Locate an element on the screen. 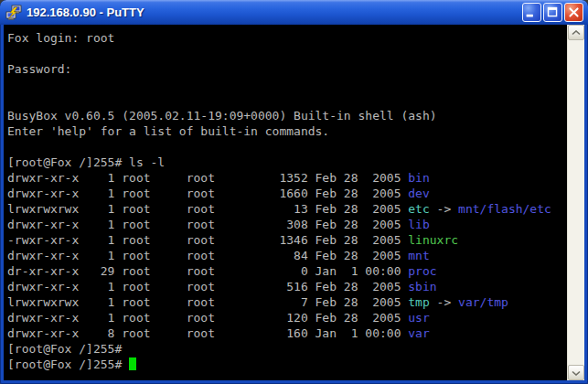  terminal-line: lrwxrwxrwx 1 root root 7 Feb 28 2005 tmp… is located at coordinates (287, 302).